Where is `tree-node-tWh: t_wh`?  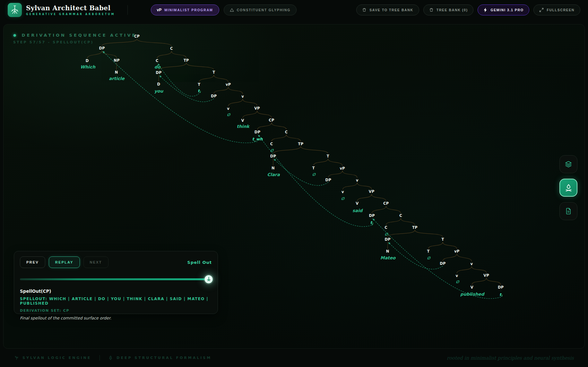 tree-node-tWh: t_wh is located at coordinates (258, 139).